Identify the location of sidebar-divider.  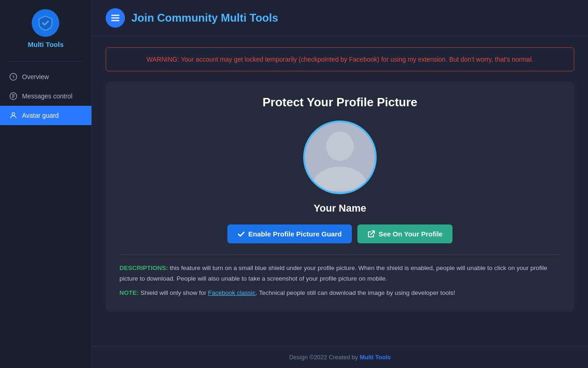
(46, 62).